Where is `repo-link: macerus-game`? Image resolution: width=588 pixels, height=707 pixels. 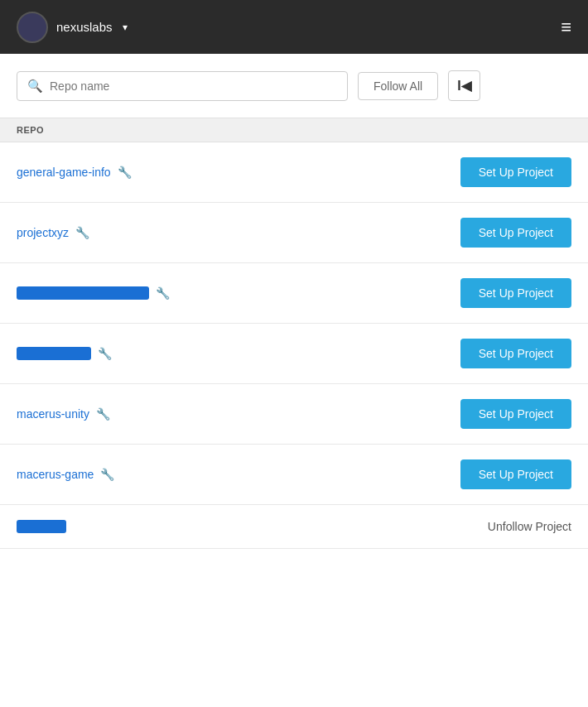
repo-link: macerus-game is located at coordinates (55, 474).